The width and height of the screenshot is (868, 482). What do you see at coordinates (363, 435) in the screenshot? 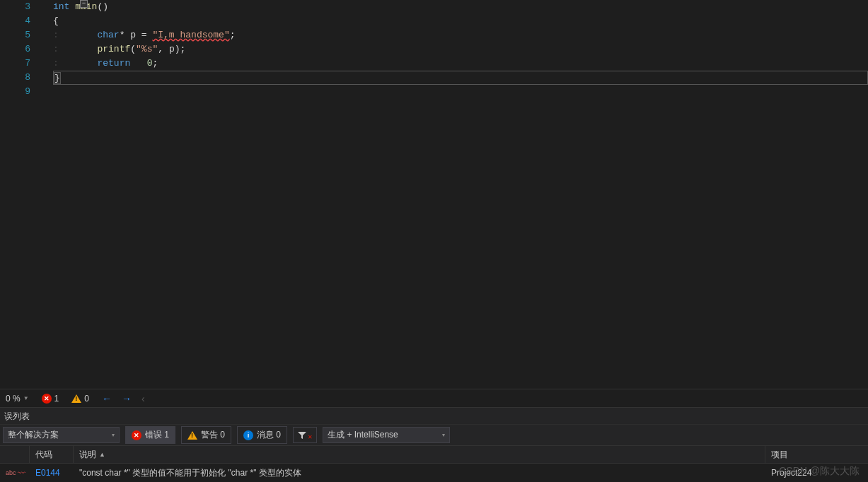
I see `source-label: 生成 + IntelliSense` at bounding box center [363, 435].